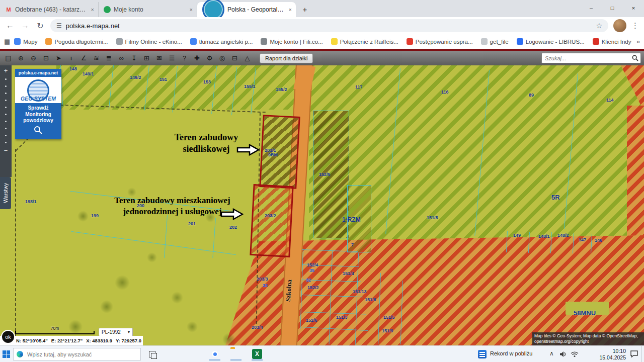  What do you see at coordinates (638, 41) in the screenshot?
I see `bookmarks-overflow-icon: »` at bounding box center [638, 41].